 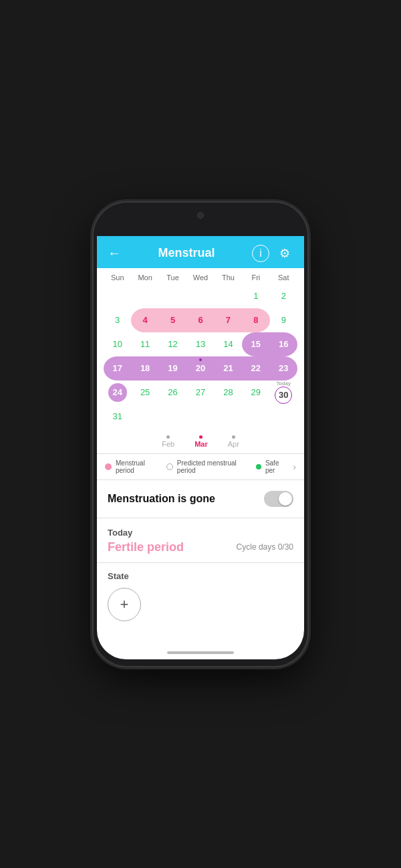 What do you see at coordinates (162, 499) in the screenshot?
I see `toggle-label: Menstruation is gone` at bounding box center [162, 499].